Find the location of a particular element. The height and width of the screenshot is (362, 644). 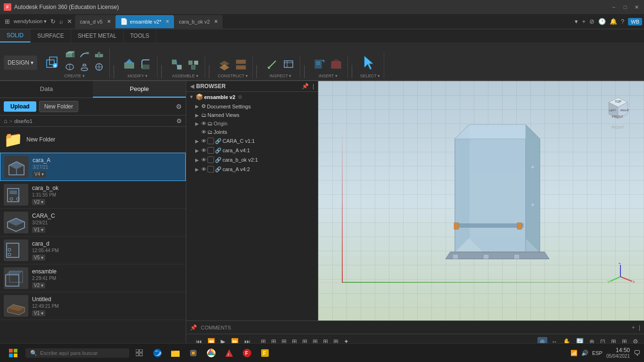

midplane-btn is located at coordinates (241, 65).